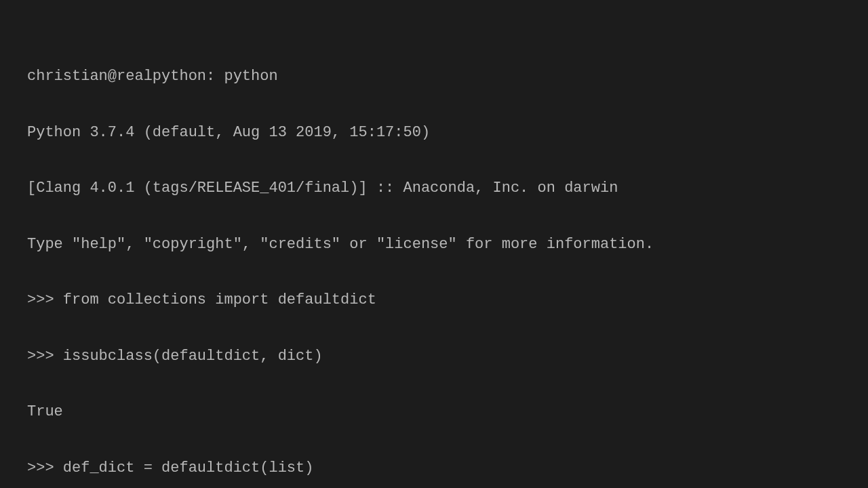 The height and width of the screenshot is (488, 868). What do you see at coordinates (434, 188) in the screenshot?
I see `python-compiler-line: [Clang 4.0.1 (tags/RELEASE_401/final)] :…` at bounding box center [434, 188].